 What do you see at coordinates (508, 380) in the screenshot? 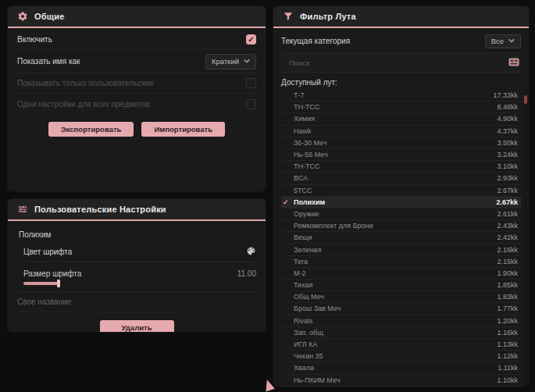
I see `loot-item-value: 1.10kk` at bounding box center [508, 380].